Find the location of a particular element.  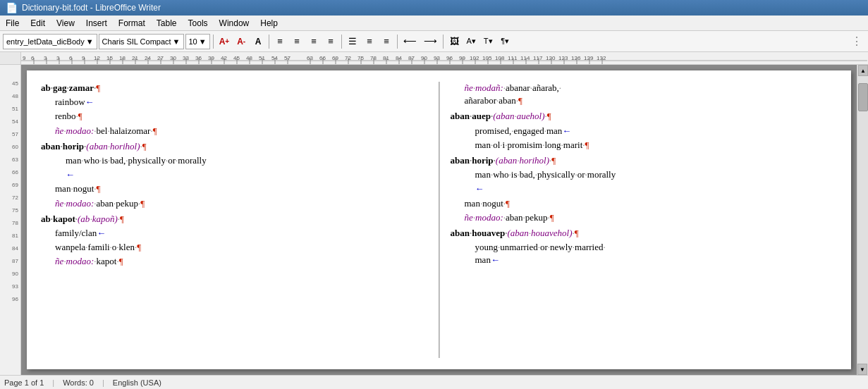

svg-text: 90 is located at coordinates (424, 58).